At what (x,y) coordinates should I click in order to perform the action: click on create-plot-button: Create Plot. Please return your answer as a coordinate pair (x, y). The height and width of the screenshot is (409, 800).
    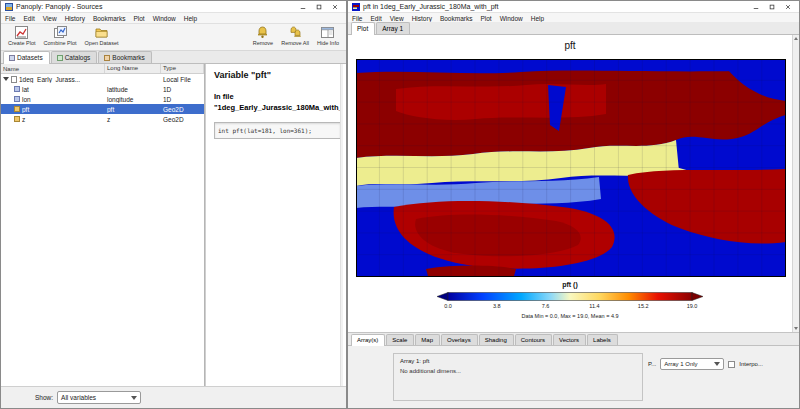
    Looking at the image, I should click on (22, 36).